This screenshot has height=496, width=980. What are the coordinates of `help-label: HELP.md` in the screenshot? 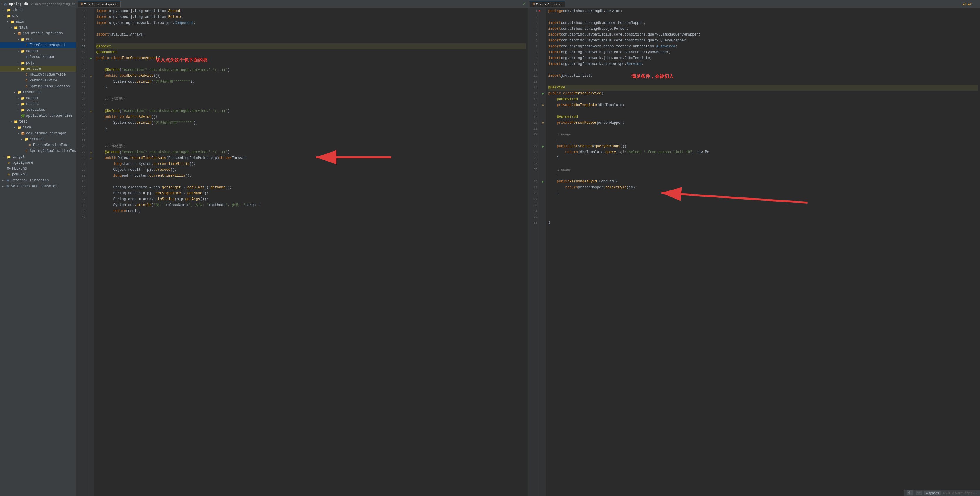 It's located at (19, 169).